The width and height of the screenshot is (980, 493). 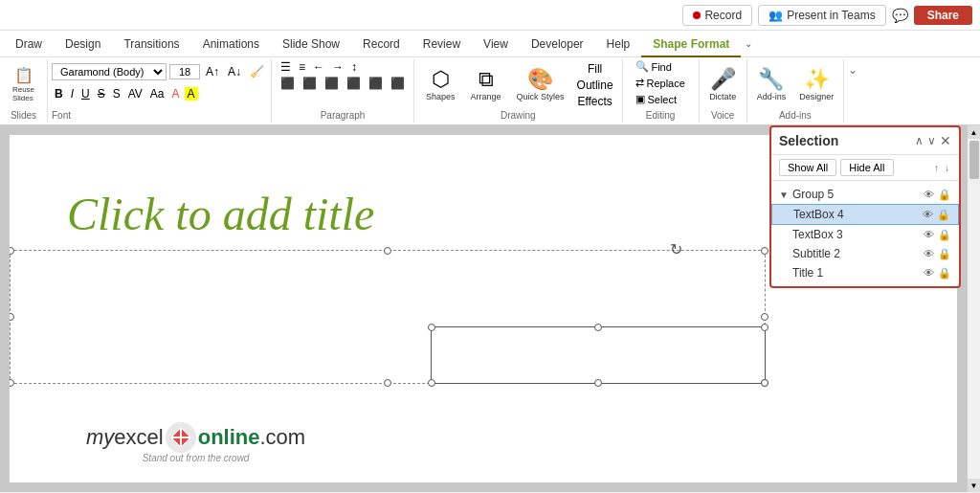 What do you see at coordinates (765, 251) in the screenshot?
I see `handle-tr` at bounding box center [765, 251].